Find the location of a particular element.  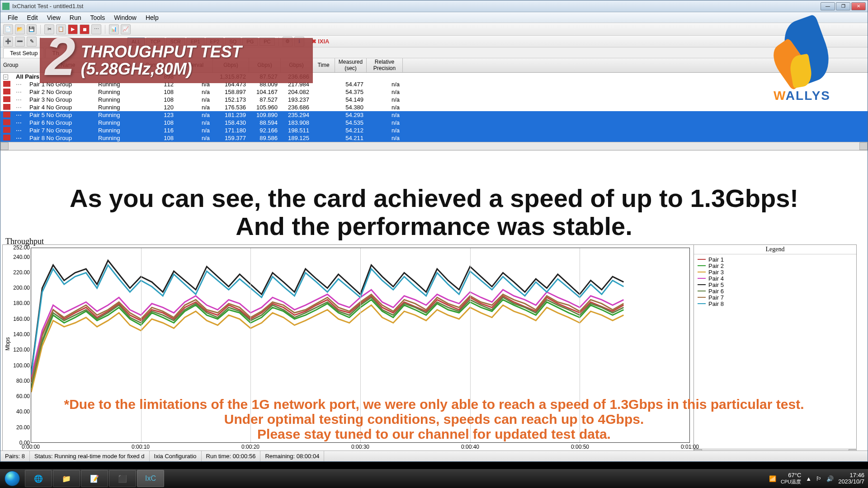

col-sec: Measured (sec) is located at coordinates (351, 65).